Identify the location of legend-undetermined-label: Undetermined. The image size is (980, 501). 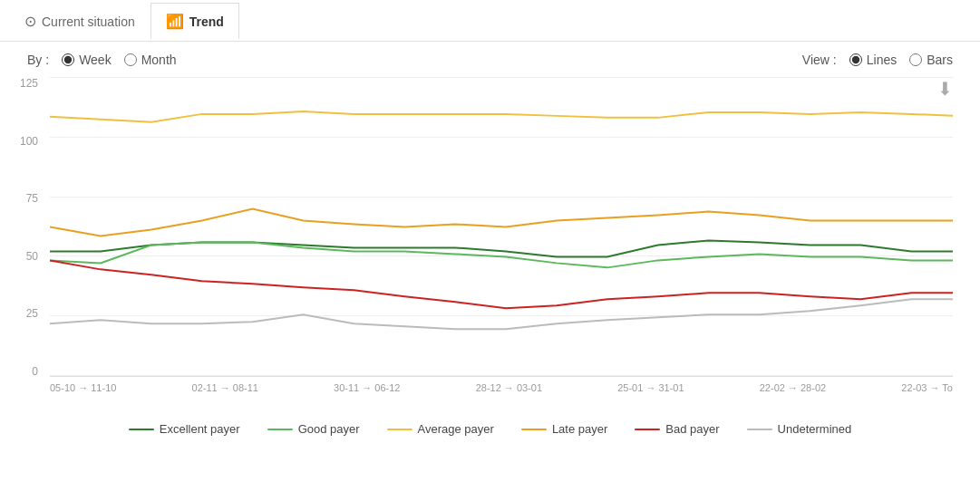
(815, 429).